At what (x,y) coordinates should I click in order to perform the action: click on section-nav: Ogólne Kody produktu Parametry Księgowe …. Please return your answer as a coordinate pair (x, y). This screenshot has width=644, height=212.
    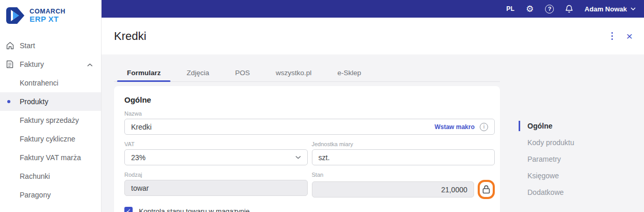
    Looking at the image, I should click on (546, 159).